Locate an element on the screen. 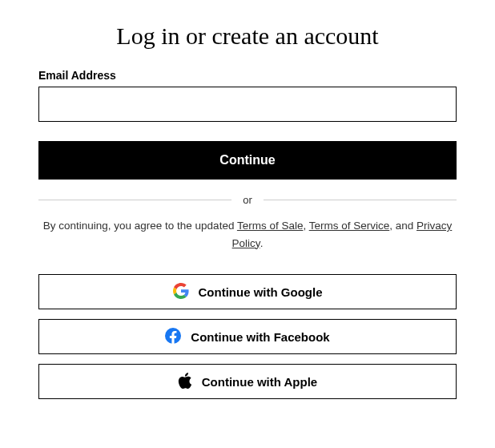 Image resolution: width=495 pixels, height=448 pixels. terms-of-service-link: Terms of Service is located at coordinates (349, 226).